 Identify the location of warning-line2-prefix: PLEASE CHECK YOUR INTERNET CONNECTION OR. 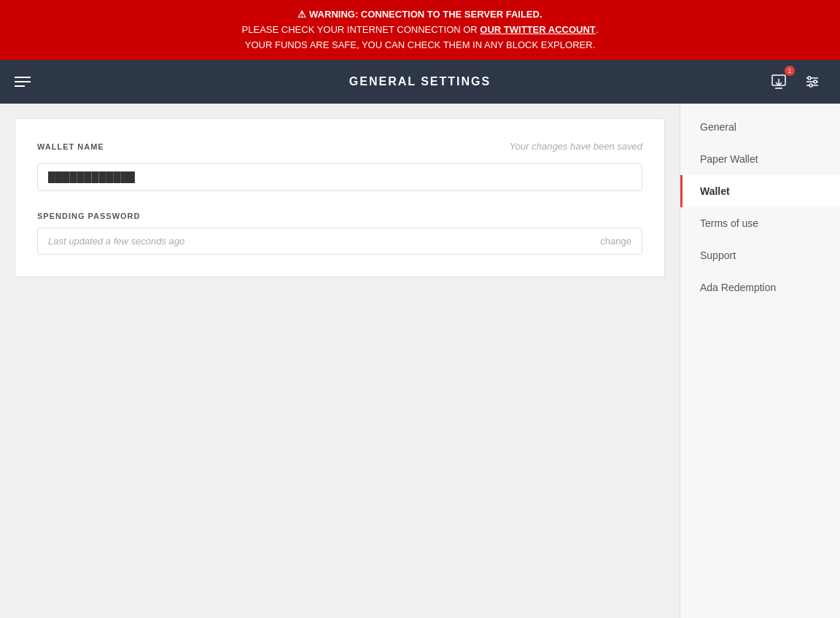
(362, 29).